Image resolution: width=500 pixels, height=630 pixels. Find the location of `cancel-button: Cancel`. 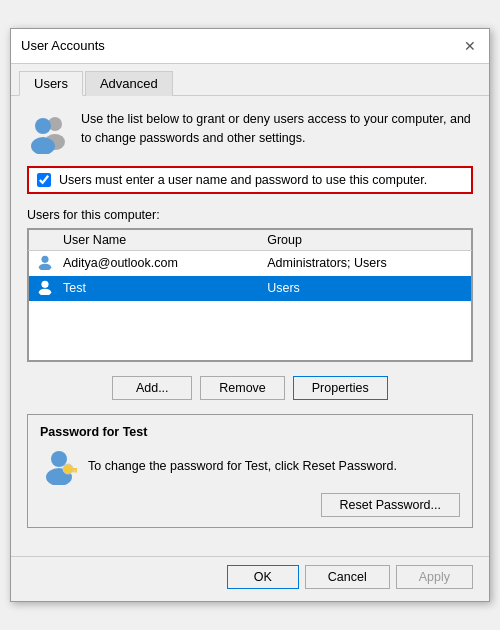

cancel-button: Cancel is located at coordinates (348, 577).